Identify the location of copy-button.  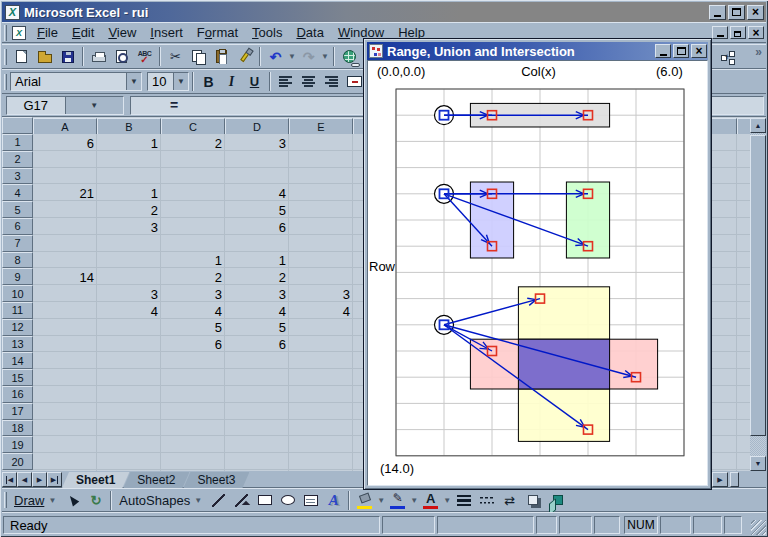
(198, 56).